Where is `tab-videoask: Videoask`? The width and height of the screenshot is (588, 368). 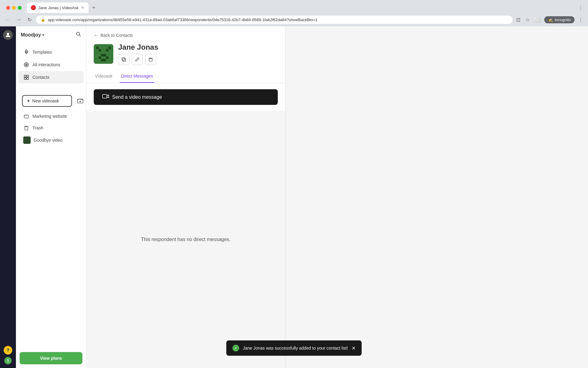 tab-videoask: Videoask is located at coordinates (104, 76).